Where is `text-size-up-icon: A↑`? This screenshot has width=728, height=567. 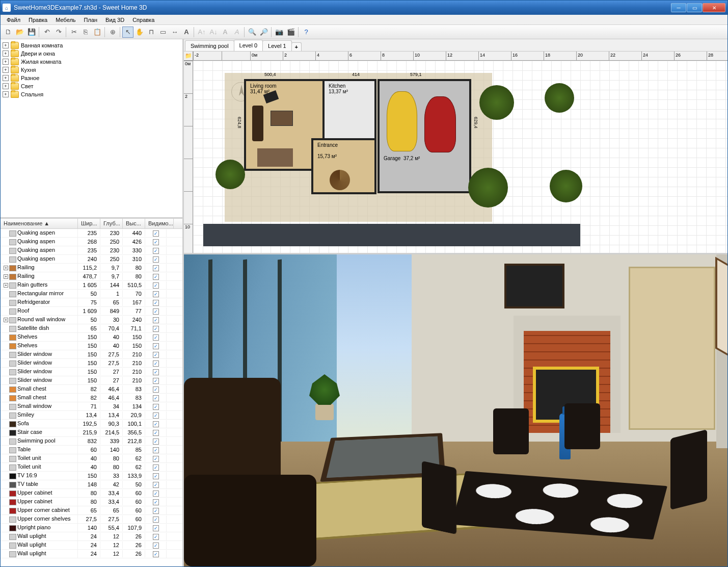
text-size-up-icon: A↑ is located at coordinates (202, 32).